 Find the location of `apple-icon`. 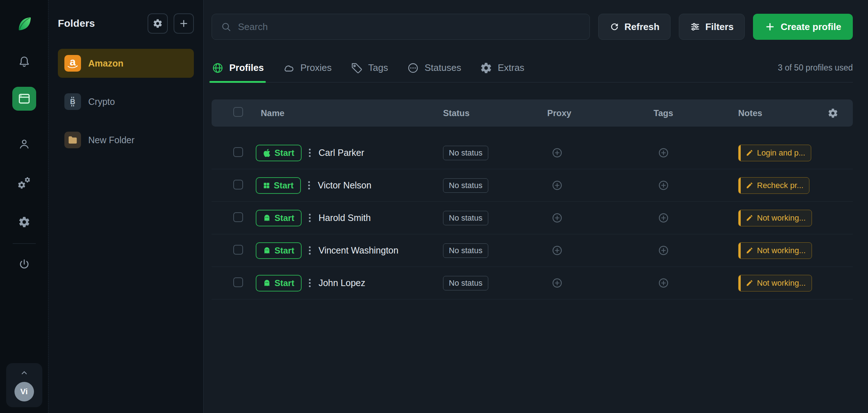

apple-icon is located at coordinates (267, 153).